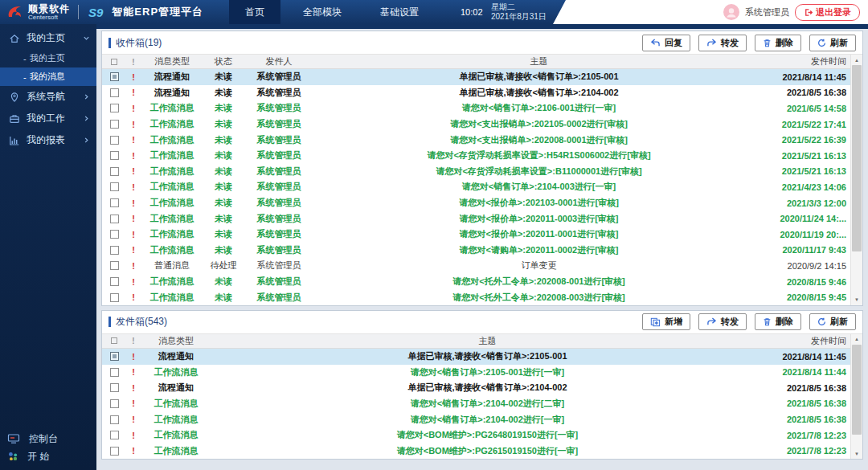  What do you see at coordinates (828, 13) in the screenshot?
I see `logout-button: 退出登录` at bounding box center [828, 13].